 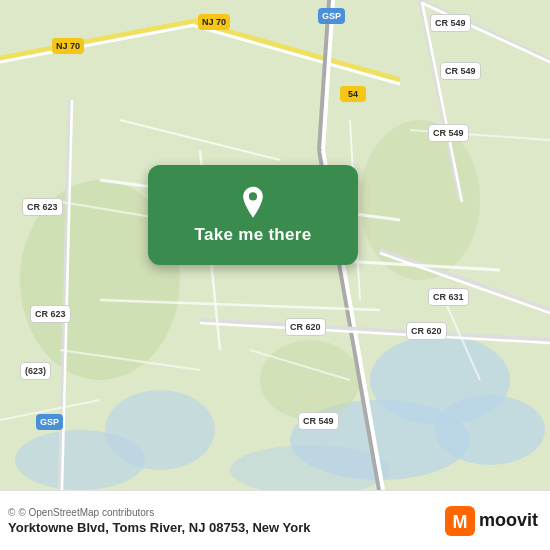 What do you see at coordinates (448, 133) in the screenshot?
I see `badge-cr549-mid-right: CR 549` at bounding box center [448, 133].